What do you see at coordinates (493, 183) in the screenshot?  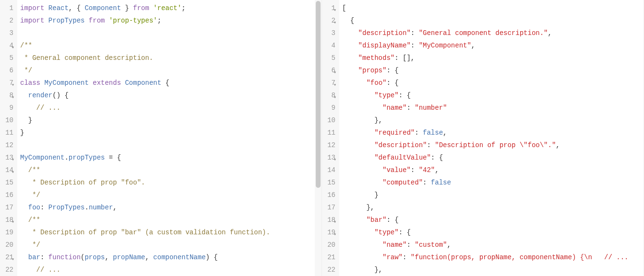 I see `code-line: "computed": false` at bounding box center [493, 183].